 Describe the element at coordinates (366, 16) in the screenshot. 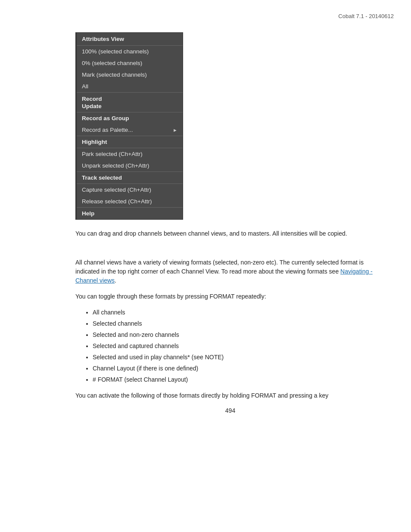

I see `page-version: Cobalt 7.1 - 20140612` at that location.